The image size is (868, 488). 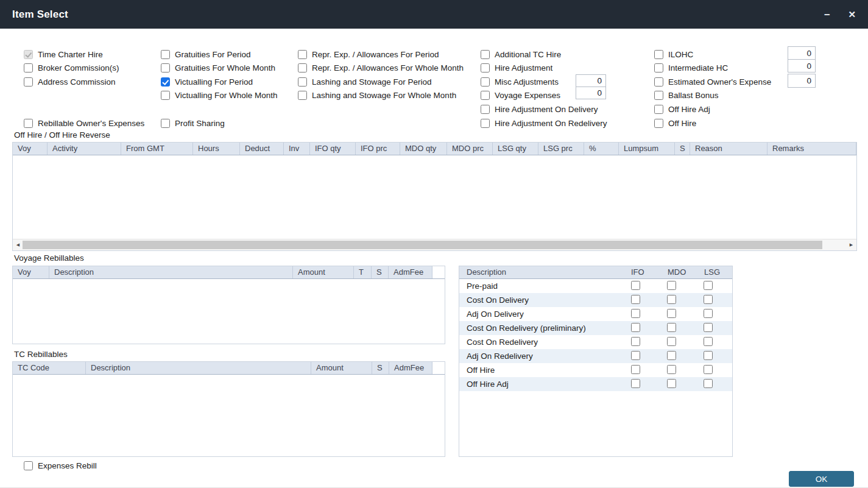 What do you see at coordinates (708, 300) in the screenshot?
I see `checkbox-cost-on-delivery-lsg` at bounding box center [708, 300].